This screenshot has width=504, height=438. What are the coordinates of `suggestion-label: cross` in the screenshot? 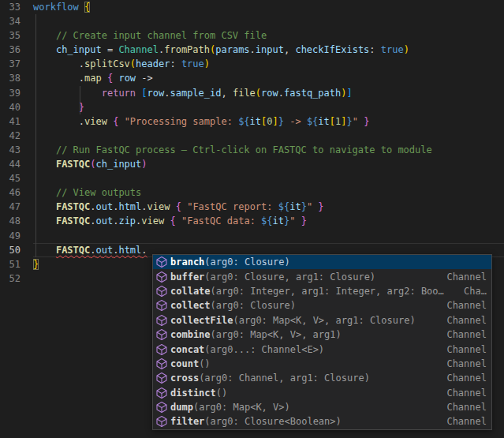 It's located at (185, 378).